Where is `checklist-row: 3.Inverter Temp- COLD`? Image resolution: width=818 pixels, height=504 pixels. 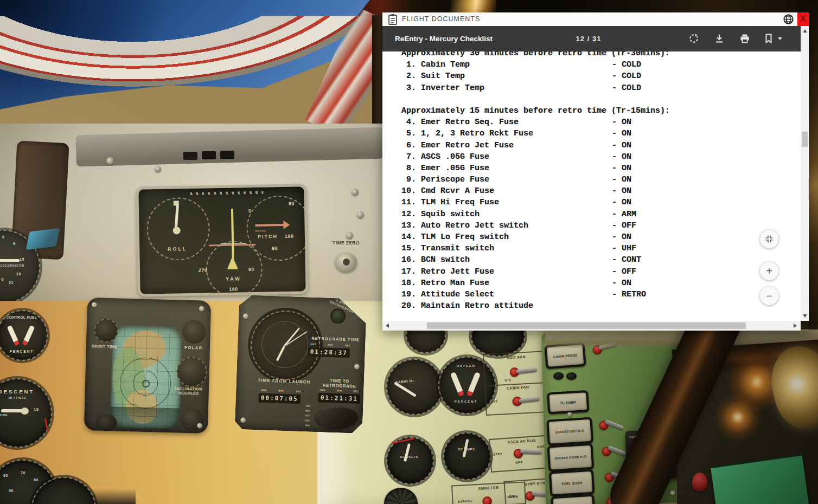 checklist-row: 3.Inverter Temp- COLD is located at coordinates (536, 88).